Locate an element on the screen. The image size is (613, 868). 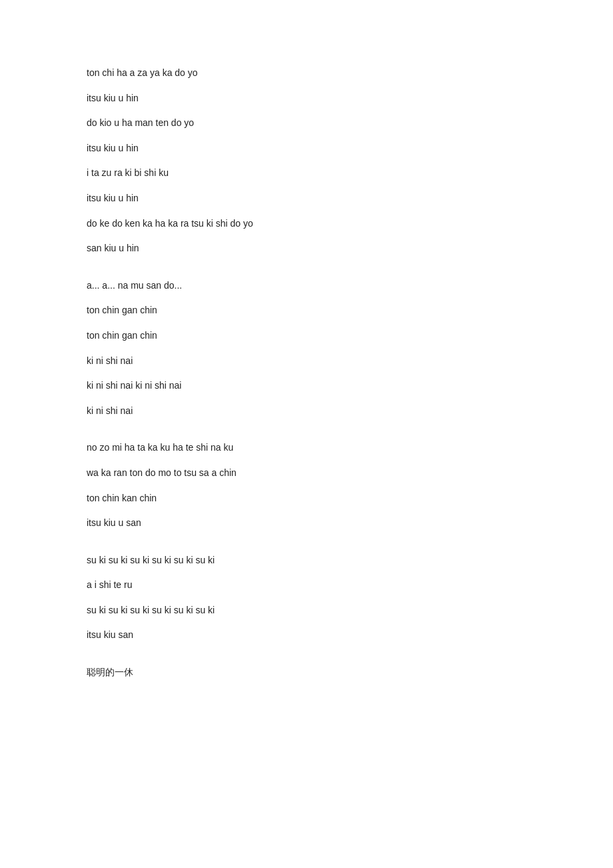
lyrics-line: no zo mi ha ta ka ku ha te shi na ku is located at coordinates (306, 448).